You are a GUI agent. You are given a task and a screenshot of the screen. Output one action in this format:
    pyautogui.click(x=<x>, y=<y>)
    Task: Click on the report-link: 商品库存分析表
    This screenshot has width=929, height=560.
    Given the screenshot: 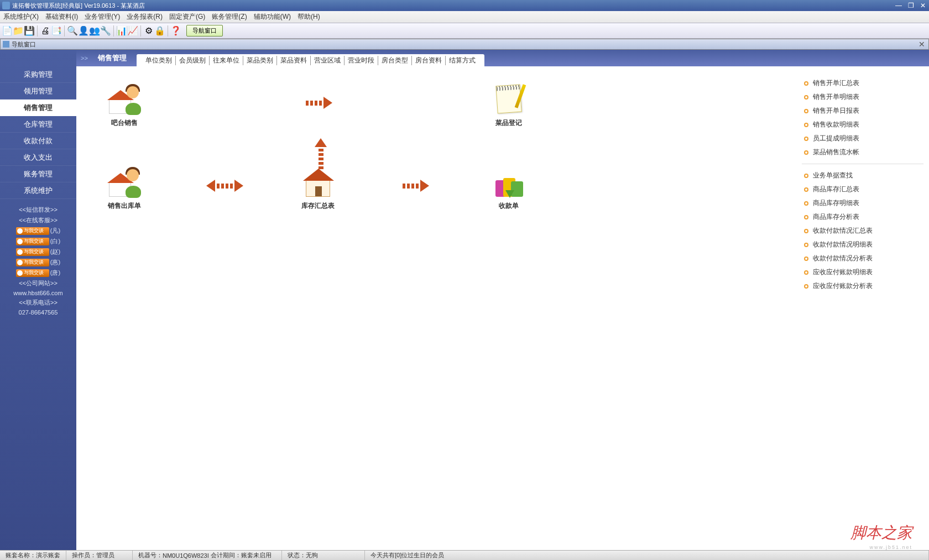 What is the action you would take?
    pyautogui.click(x=863, y=217)
    